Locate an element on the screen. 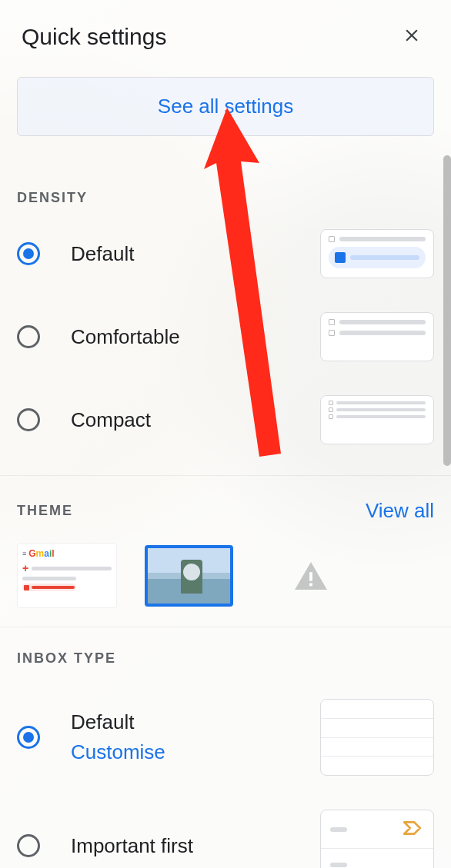  density-label: Default is located at coordinates (195, 254).